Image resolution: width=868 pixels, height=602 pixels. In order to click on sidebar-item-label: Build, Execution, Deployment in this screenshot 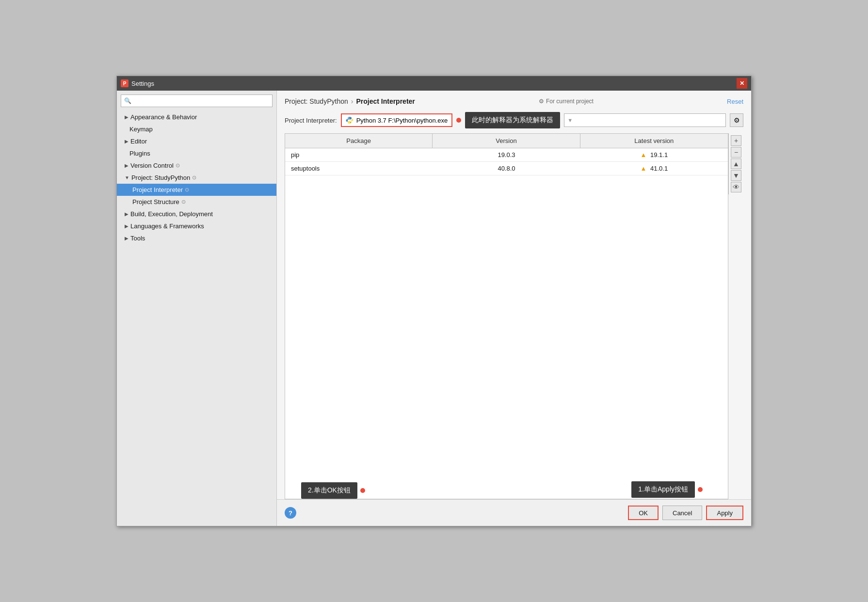, I will do `click(172, 214)`.